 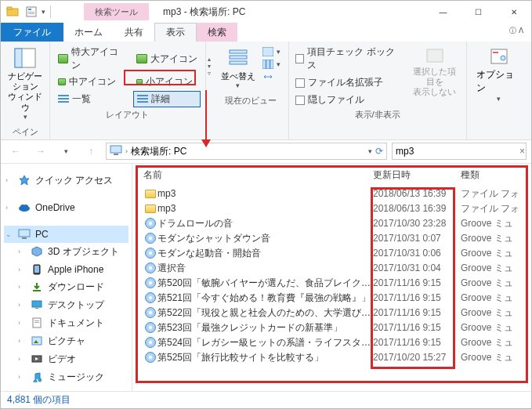 What do you see at coordinates (454, 151) in the screenshot?
I see `search-input` at bounding box center [454, 151].